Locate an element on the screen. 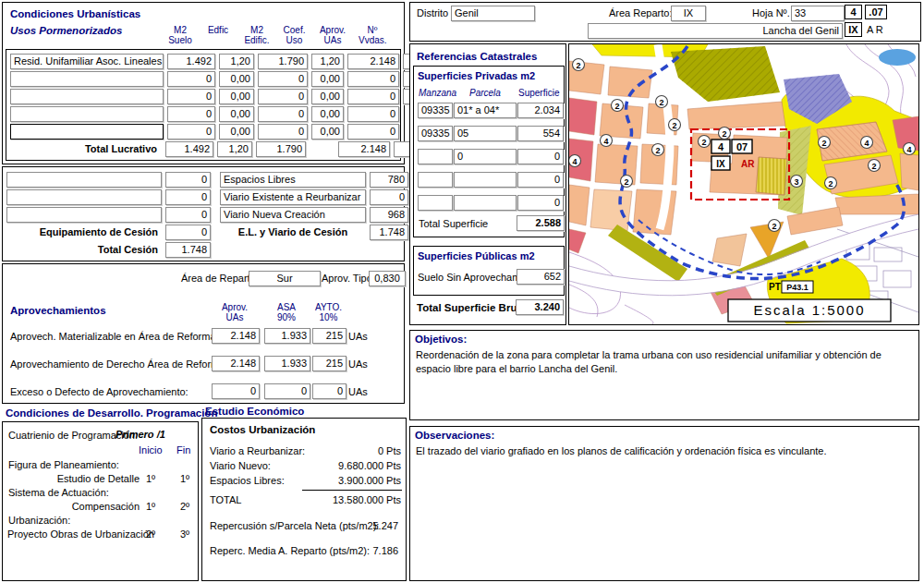 Image resolution: width=924 pixels, height=583 pixels. equipamiento-cesion-value: 0 is located at coordinates (188, 233).